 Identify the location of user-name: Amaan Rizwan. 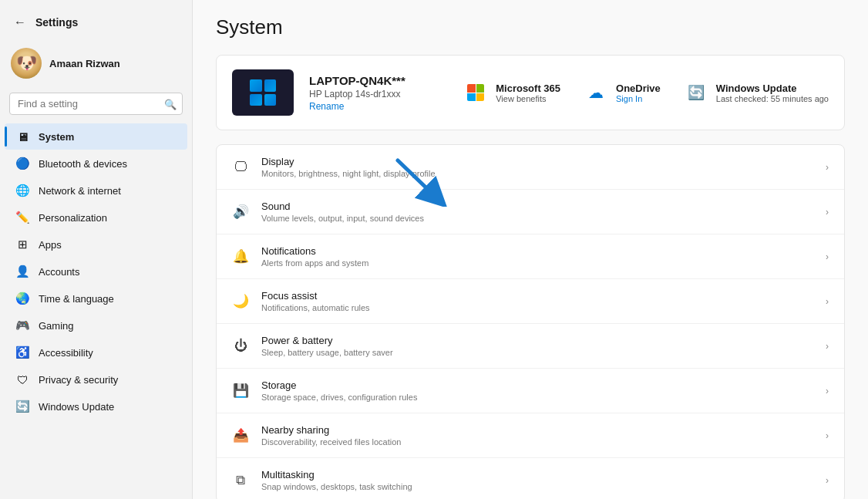
(85, 63).